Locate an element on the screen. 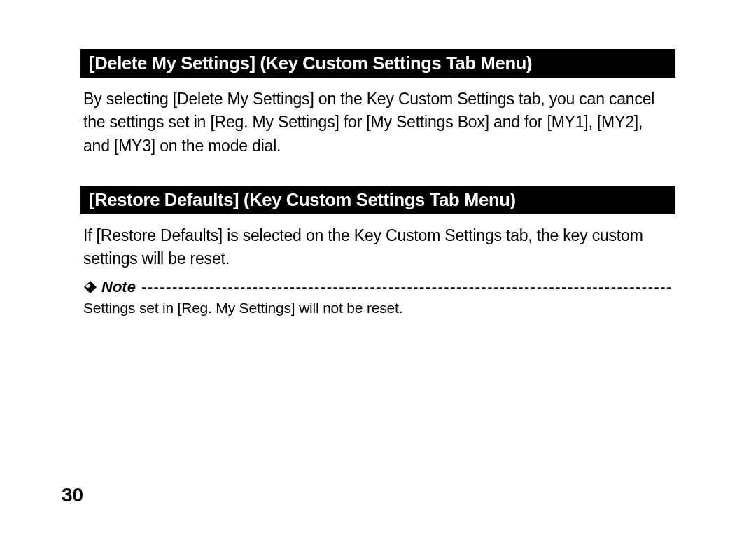  section-body-restore-defaults: If [Restore Defaults] is selected on the… is located at coordinates (378, 242).